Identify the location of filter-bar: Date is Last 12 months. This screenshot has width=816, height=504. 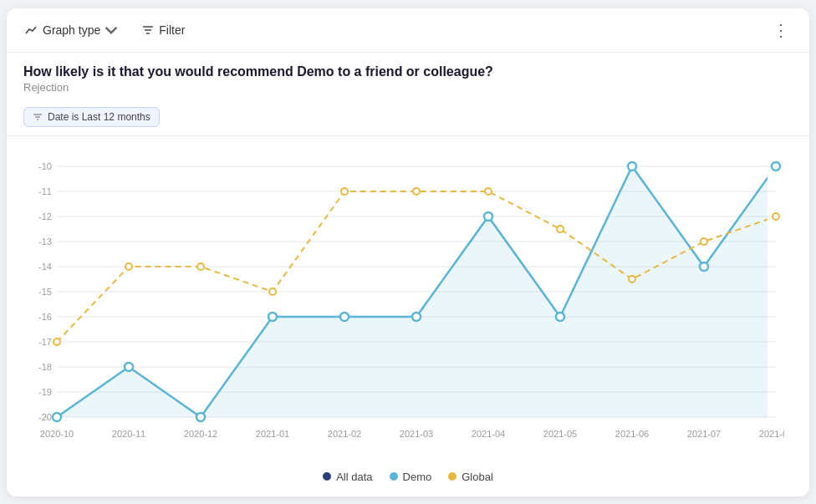
(408, 118).